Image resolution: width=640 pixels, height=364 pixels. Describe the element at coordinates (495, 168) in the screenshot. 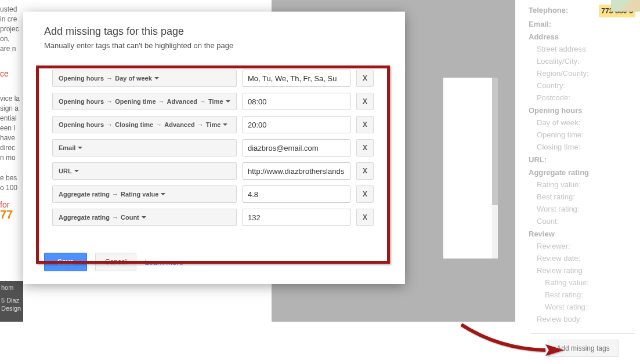

I see `scrollbar` at that location.